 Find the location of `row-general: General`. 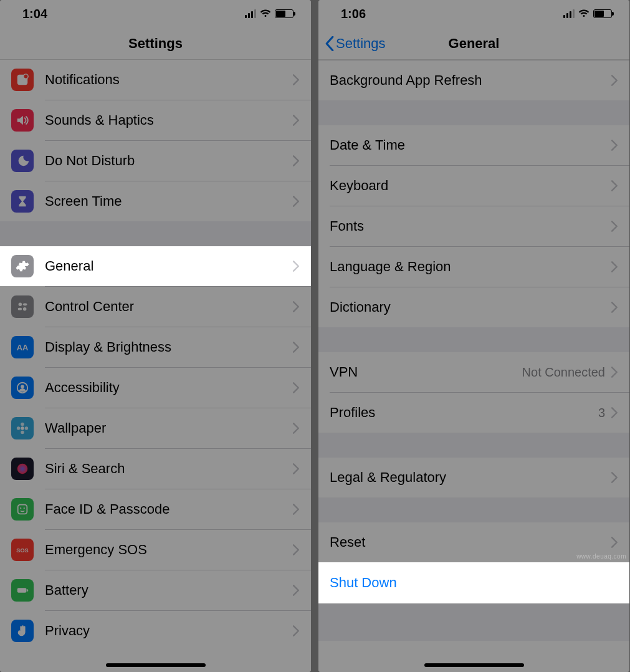

row-general: General is located at coordinates (156, 266).